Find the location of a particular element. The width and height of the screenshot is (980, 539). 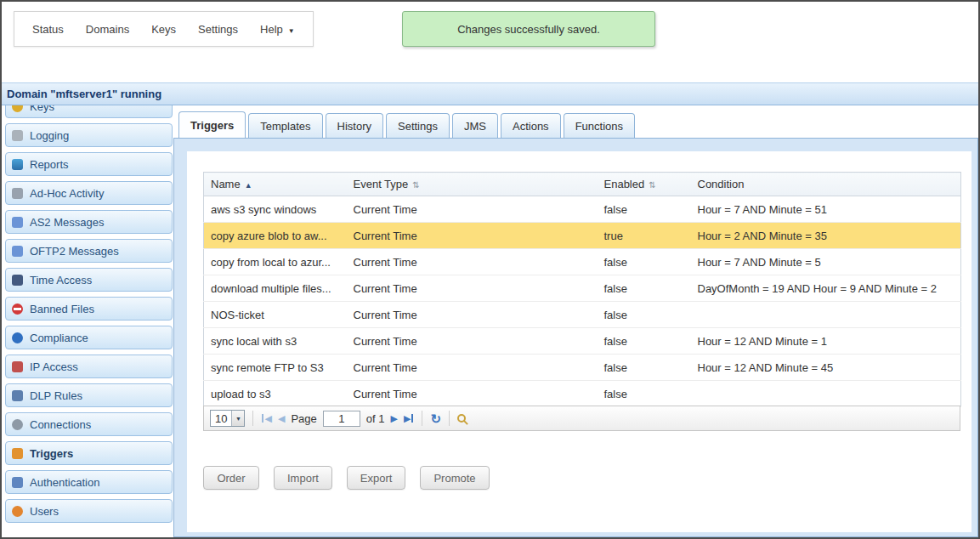

sidebar-item-triggers: Triggers is located at coordinates (88, 453).